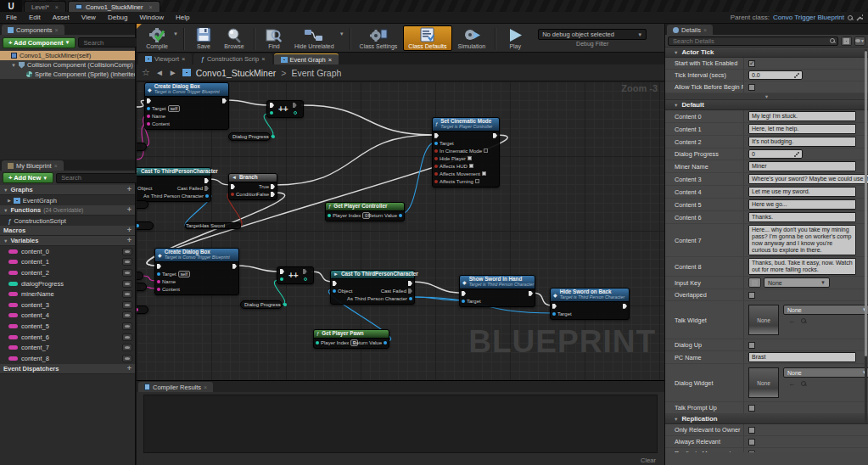 The image size is (868, 465). Describe the element at coordinates (213, 226) in the screenshot. I see `node-has-sword-pill: TargetHas Sword` at that location.